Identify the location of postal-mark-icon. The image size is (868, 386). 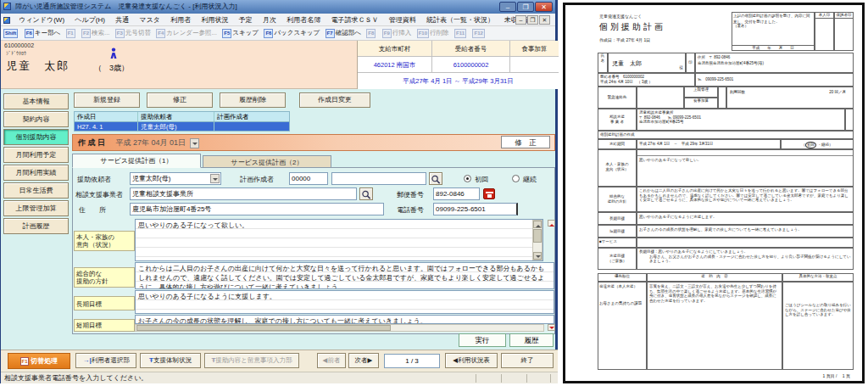
(489, 193).